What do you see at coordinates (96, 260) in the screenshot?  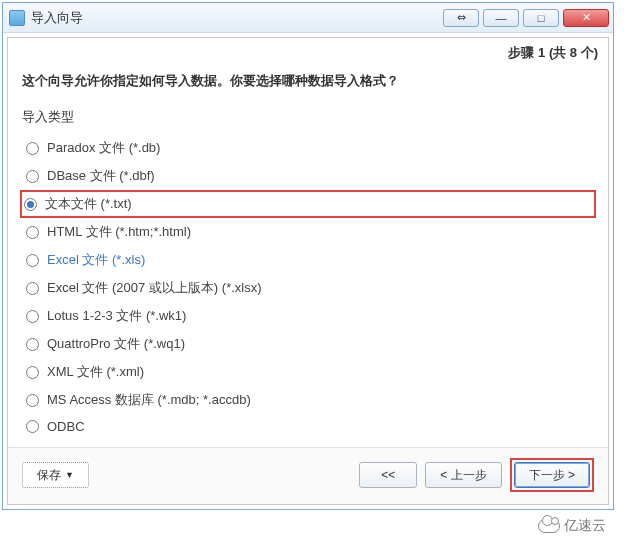 I see `import-option-label: Excel 文件 (*.xls)` at bounding box center [96, 260].